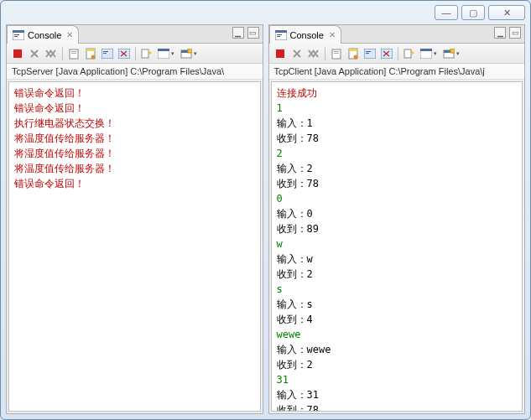 This screenshot has height=420, width=531. What do you see at coordinates (398, 350) in the screenshot?
I see `console-line: 输入：wewe` at bounding box center [398, 350].